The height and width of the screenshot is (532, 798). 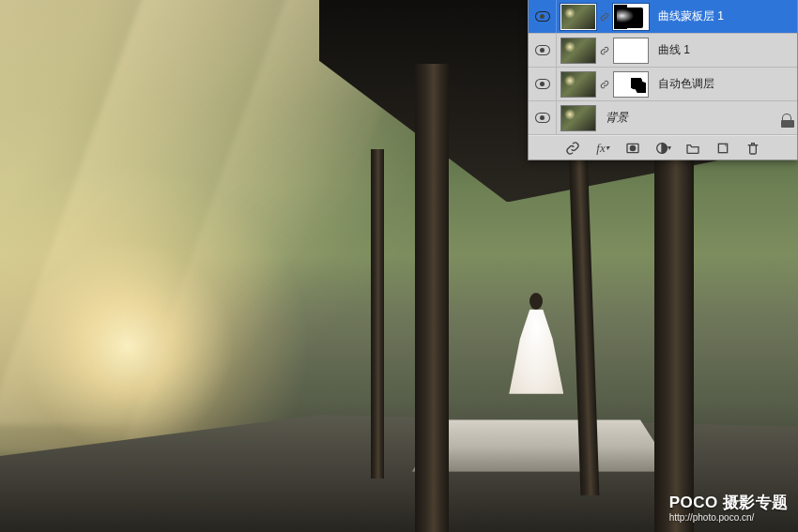 What do you see at coordinates (663, 17) in the screenshot?
I see `layer-row: 曲线蒙板层 1` at bounding box center [663, 17].